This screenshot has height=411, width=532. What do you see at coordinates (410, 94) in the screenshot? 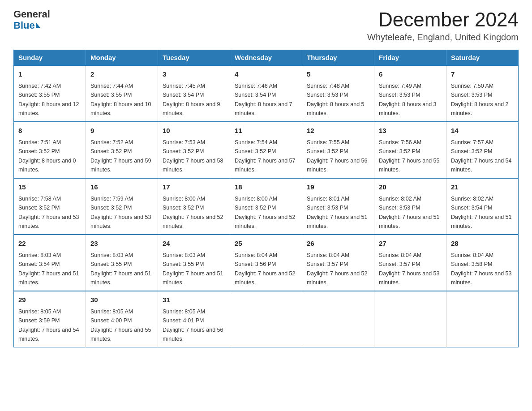
I see `calendar-day-cell: 6 Sunrise: 7:49 AMSunset: 3:53 PMDayligh…` at bounding box center [410, 94].